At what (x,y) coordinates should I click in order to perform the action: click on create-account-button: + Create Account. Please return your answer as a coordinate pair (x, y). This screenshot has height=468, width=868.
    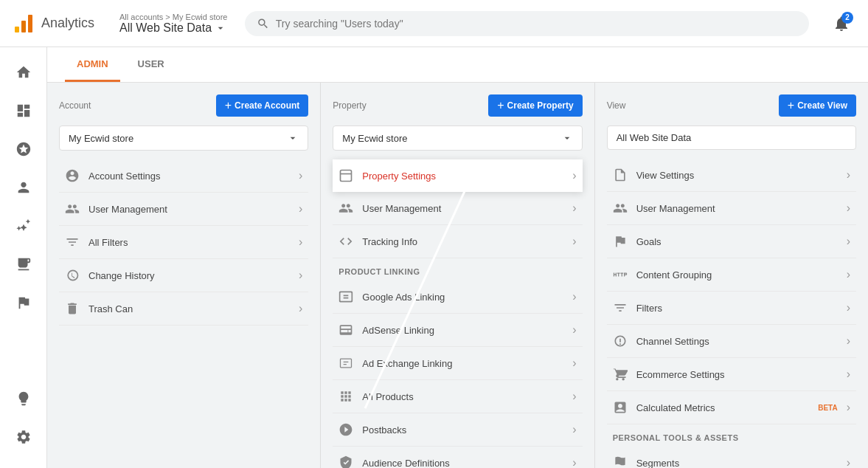
    Looking at the image, I should click on (263, 106).